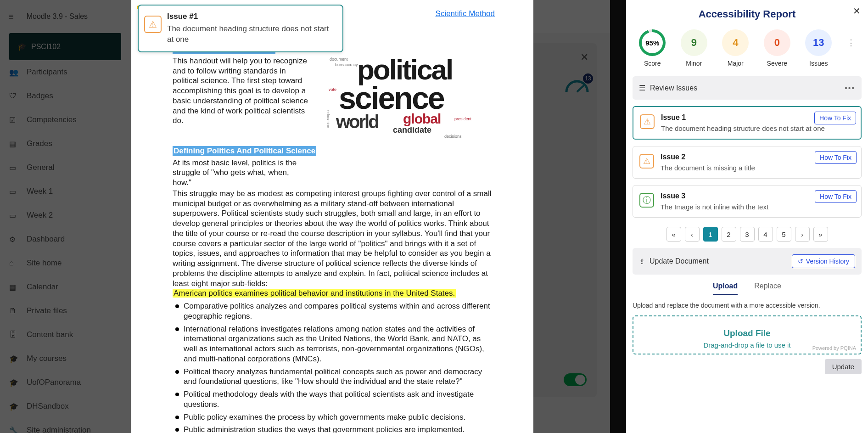 This screenshot has width=868, height=433. I want to click on tabs: Upload Replace, so click(747, 288).